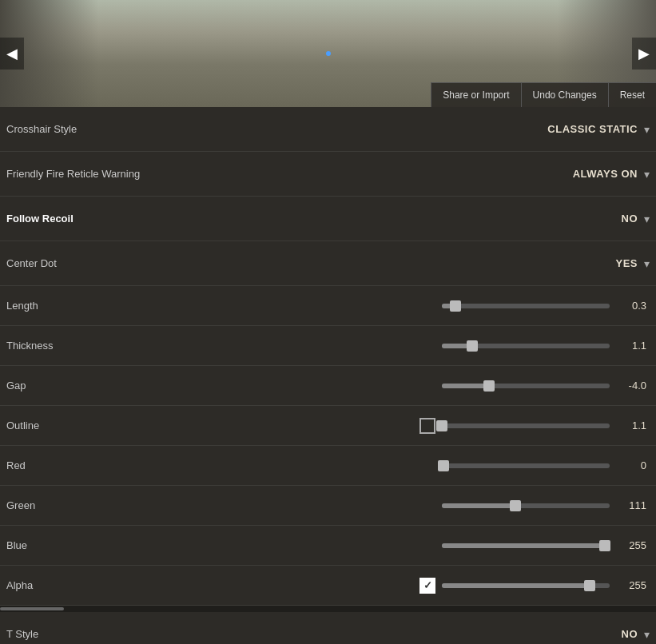 The width and height of the screenshot is (656, 644). What do you see at coordinates (328, 219) in the screenshot?
I see `follow-recoil-row: Follow Recoil NO ▾` at bounding box center [328, 219].